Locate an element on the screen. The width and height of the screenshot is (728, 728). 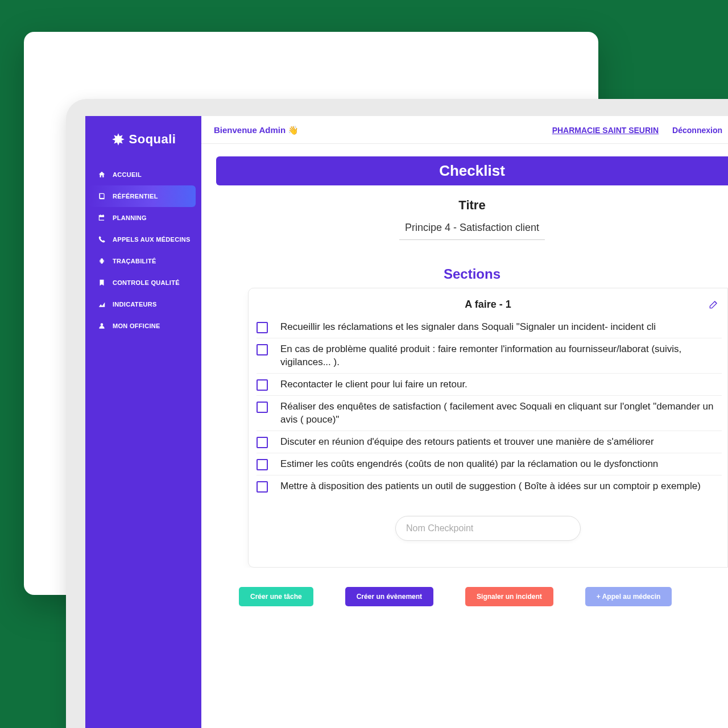
topbar: Bienvenue Admin 👋 PHARMACIE SAINT SEURIN… is located at coordinates (465, 130).